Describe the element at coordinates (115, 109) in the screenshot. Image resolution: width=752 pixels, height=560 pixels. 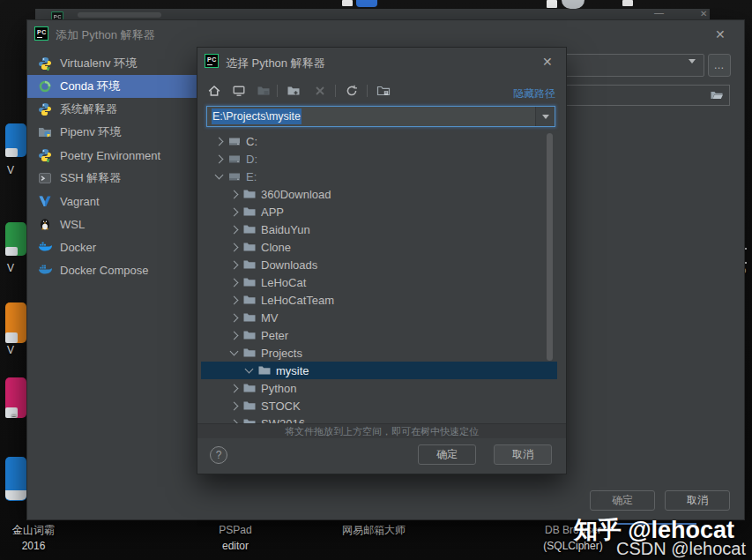
I see `sidebar-item-system-interpreter: 系统解释器` at that location.